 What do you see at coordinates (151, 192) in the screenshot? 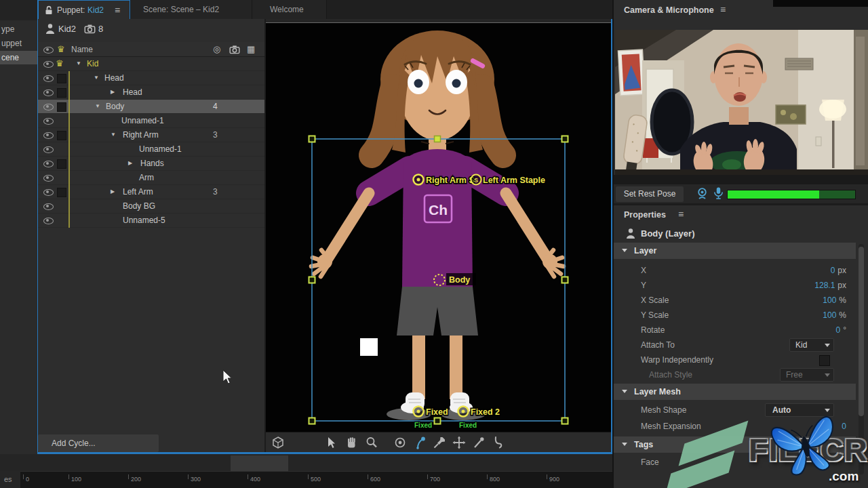
I see `layer-row-left-arm: ▶ Left Arm 3` at bounding box center [151, 192].